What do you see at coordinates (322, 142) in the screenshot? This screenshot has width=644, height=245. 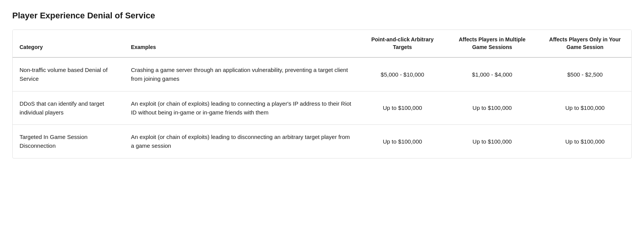 I see `table-row: Targeted In Game Session DisconnectionAn…` at bounding box center [322, 142].